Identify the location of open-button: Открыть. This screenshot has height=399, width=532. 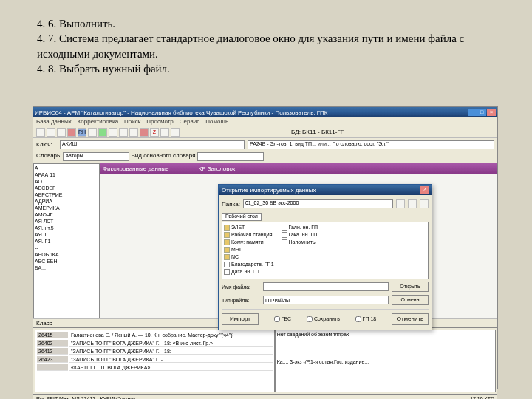
(410, 287).